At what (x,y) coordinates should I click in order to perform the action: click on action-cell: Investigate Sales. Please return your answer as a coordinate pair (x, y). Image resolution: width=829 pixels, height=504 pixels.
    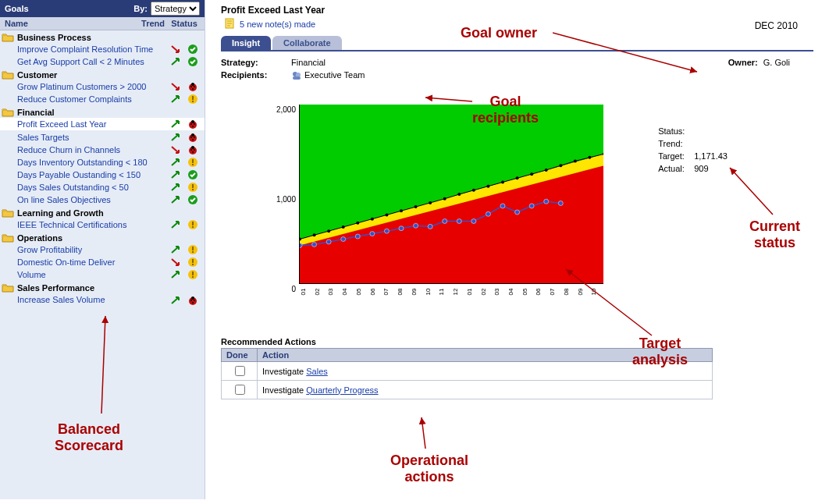
    Looking at the image, I should click on (486, 371).